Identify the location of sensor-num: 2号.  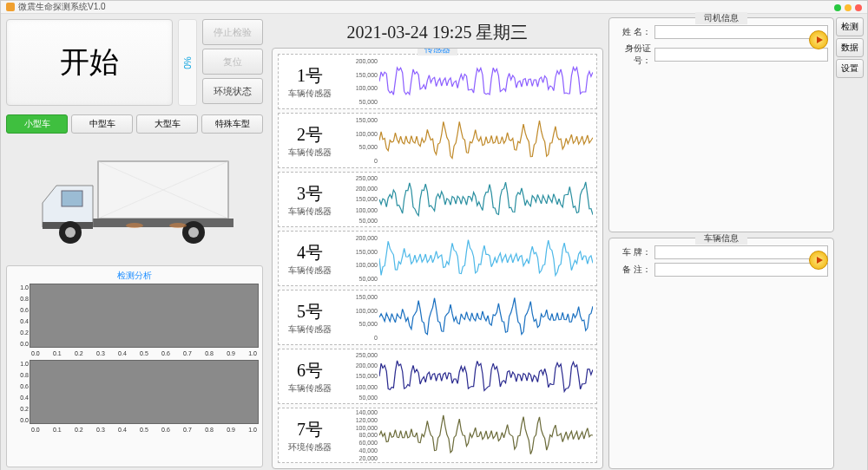
(310, 135).